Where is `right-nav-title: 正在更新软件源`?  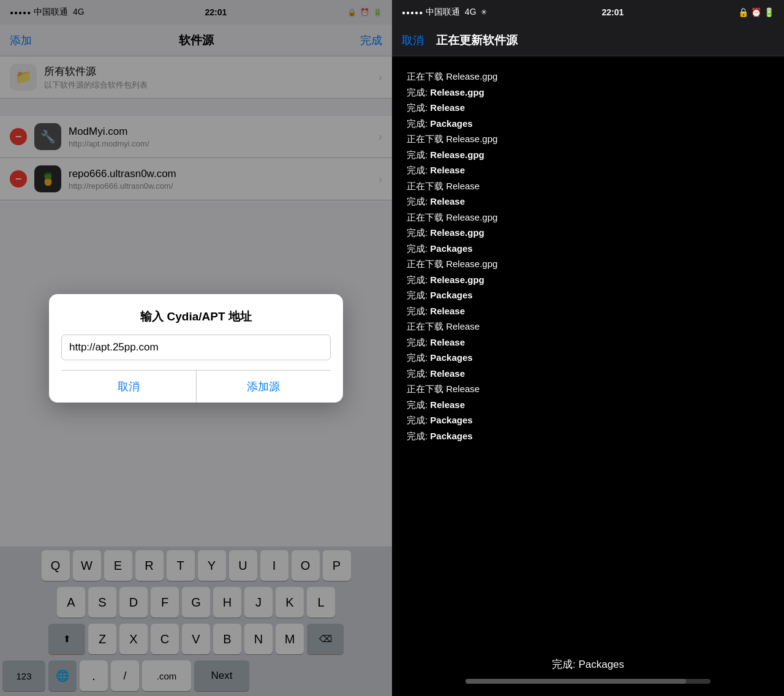 right-nav-title: 正在更新软件源 is located at coordinates (477, 40).